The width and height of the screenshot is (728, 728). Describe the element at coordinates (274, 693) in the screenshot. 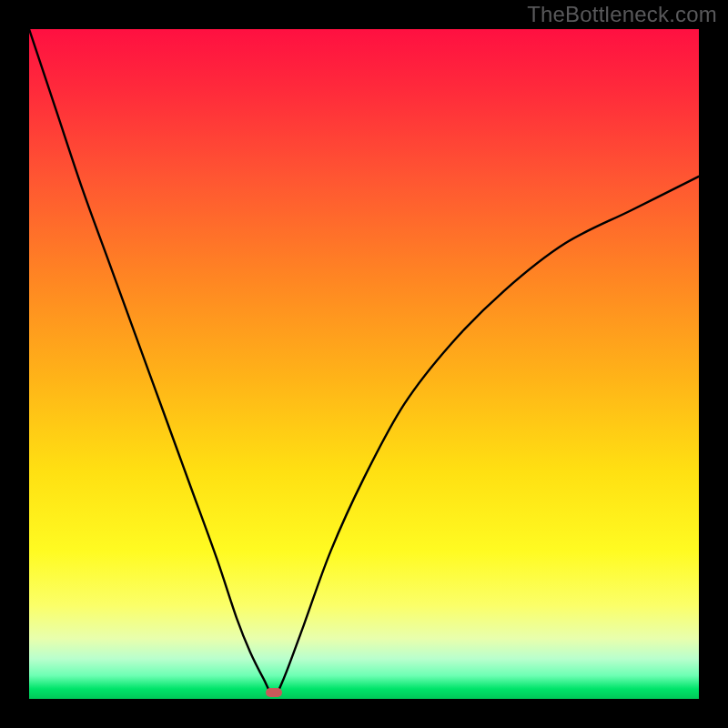

I see `optimum-marker` at that location.